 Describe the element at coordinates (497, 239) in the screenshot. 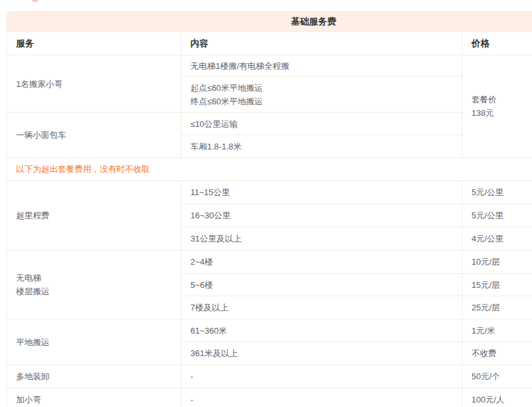

I see `price-cell: 4元/公里` at that location.